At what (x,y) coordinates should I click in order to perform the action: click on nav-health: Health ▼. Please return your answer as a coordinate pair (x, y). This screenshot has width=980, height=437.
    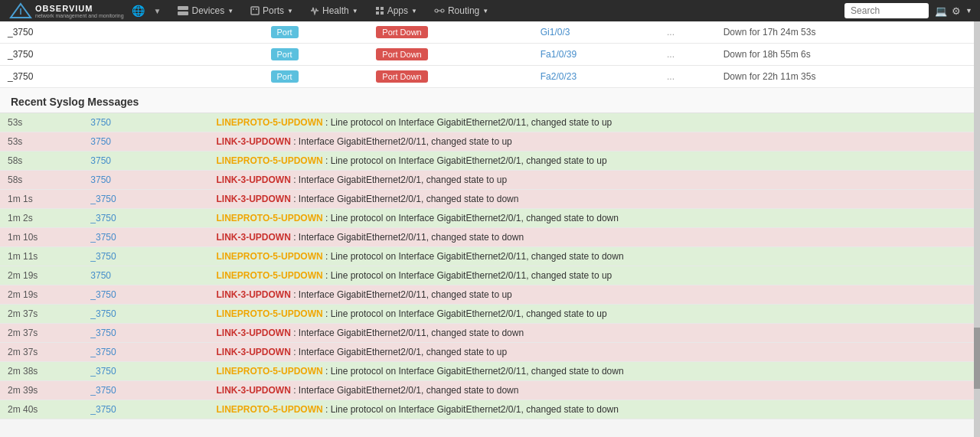
    Looking at the image, I should click on (334, 11).